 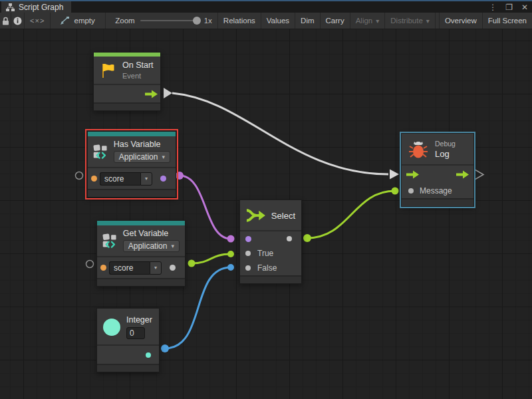 What do you see at coordinates (108, 70) in the screenshot?
I see `flag-icon` at bounding box center [108, 70].